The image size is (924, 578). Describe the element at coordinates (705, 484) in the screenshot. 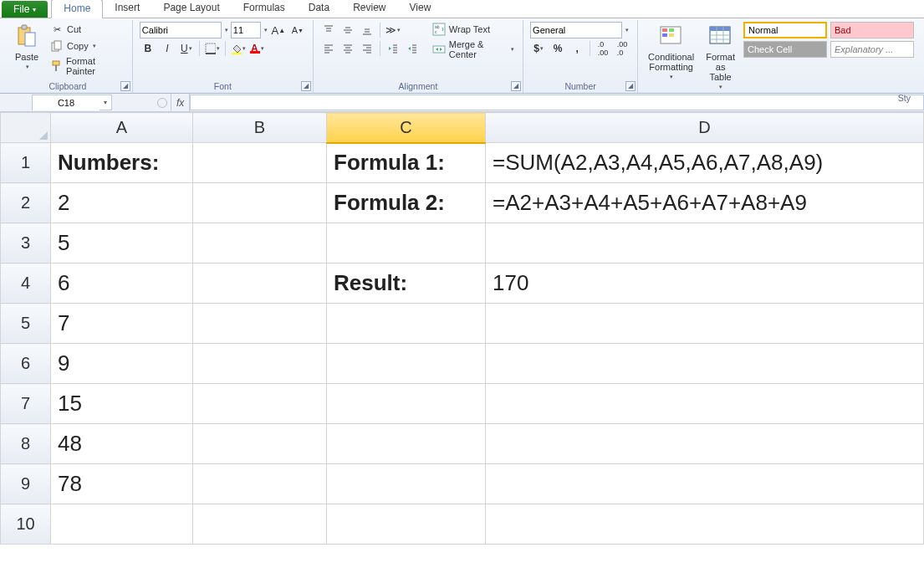

I see `cell-D9` at that location.